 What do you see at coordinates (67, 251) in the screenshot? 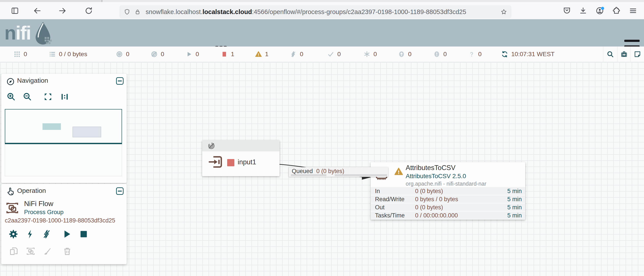
I see `trash-icon` at bounding box center [67, 251].